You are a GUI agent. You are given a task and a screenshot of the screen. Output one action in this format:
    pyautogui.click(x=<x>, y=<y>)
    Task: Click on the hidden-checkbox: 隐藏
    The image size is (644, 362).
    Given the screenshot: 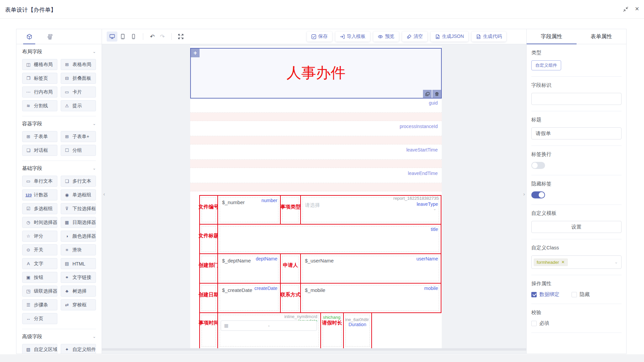 What is the action you would take?
    pyautogui.click(x=581, y=294)
    